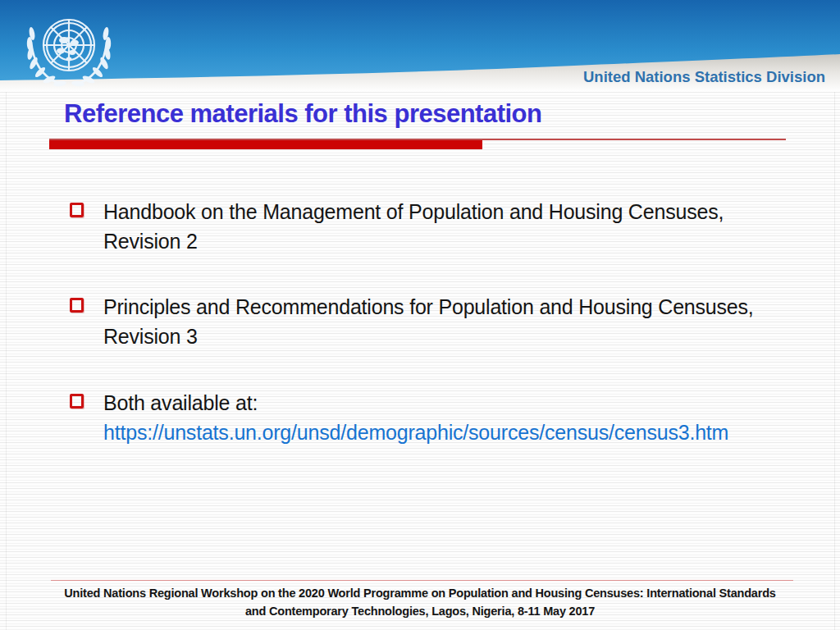  Describe the element at coordinates (413, 226) in the screenshot. I see `bullet-text: Handbook on the Management of Population…` at that location.